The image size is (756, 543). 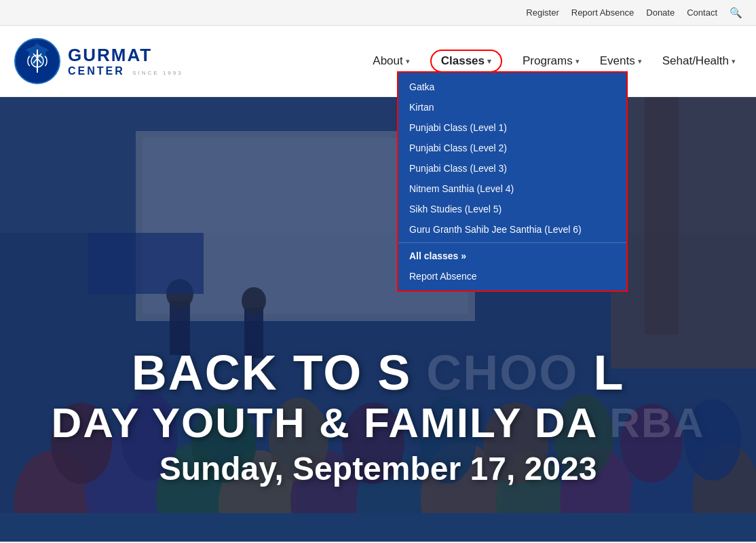 I want to click on logo-brand: GURMAT, so click(x=126, y=56).